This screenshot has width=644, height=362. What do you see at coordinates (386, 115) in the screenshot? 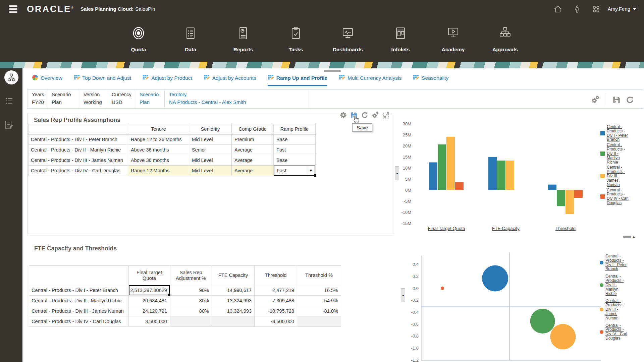
I see `maximize-icon` at bounding box center [386, 115].